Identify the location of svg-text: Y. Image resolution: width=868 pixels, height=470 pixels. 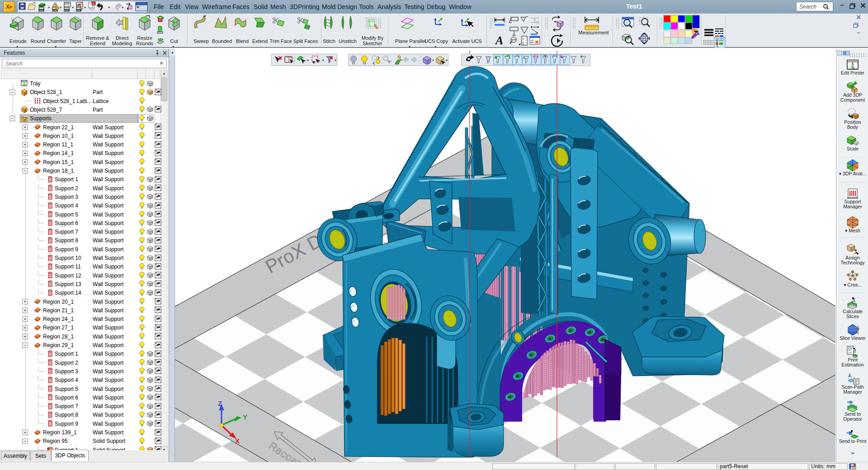
(245, 417).